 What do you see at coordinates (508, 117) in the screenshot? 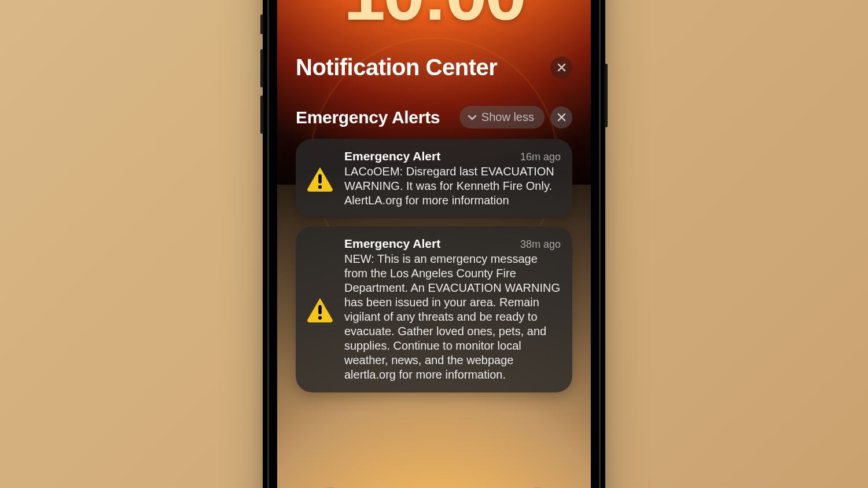
I see `show-less-label: Show less` at bounding box center [508, 117].